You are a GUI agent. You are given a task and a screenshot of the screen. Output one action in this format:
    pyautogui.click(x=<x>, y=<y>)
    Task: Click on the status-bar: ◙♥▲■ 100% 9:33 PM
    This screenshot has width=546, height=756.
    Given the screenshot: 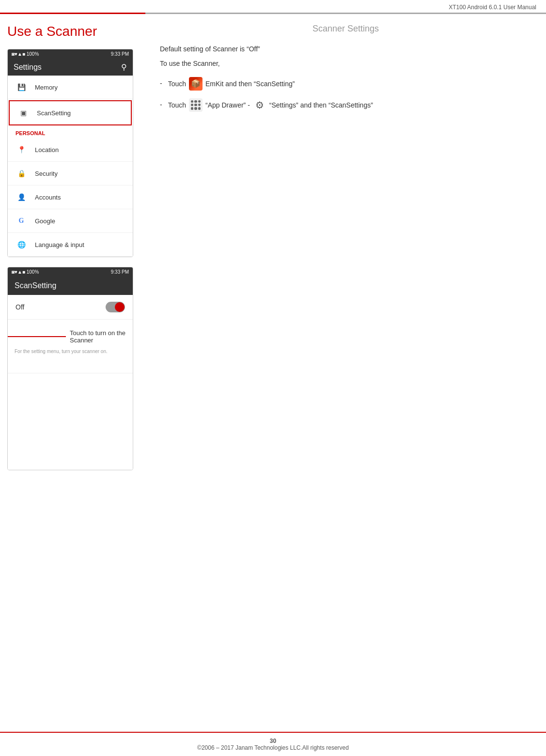 What is the action you would take?
    pyautogui.click(x=70, y=54)
    